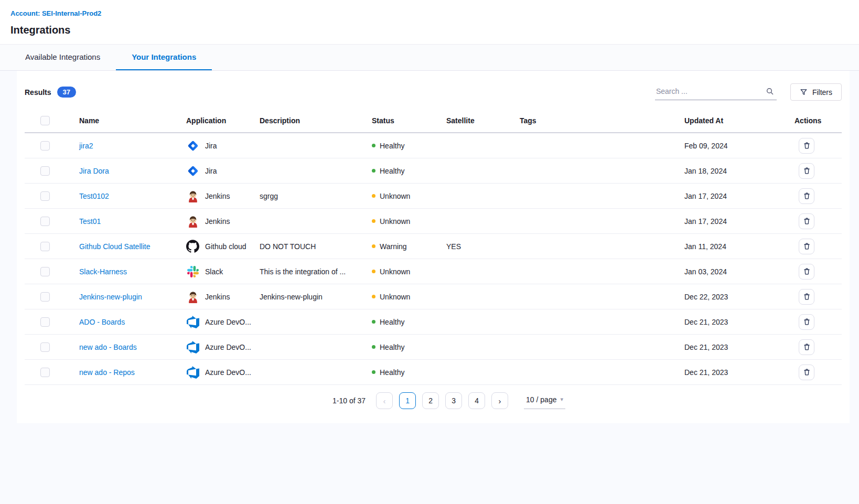 Image resolution: width=859 pixels, height=504 pixels. What do you see at coordinates (50, 92) in the screenshot?
I see `results-summary: Results 37` at bounding box center [50, 92].